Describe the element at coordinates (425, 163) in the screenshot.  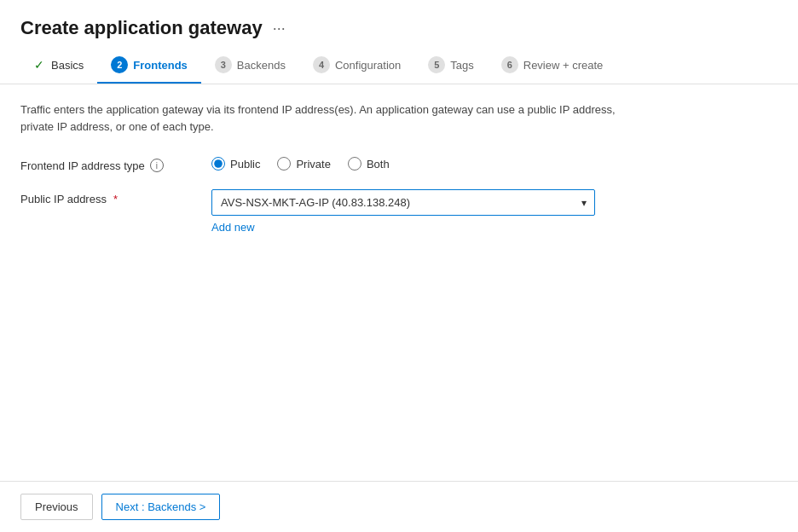
I see `frontend-ip-control: Public Private Both` at that location.